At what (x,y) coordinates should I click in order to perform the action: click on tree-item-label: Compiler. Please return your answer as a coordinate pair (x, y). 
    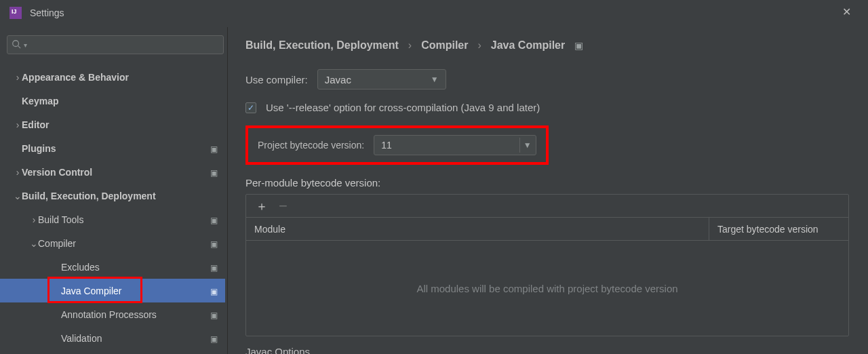
    Looking at the image, I should click on (124, 243).